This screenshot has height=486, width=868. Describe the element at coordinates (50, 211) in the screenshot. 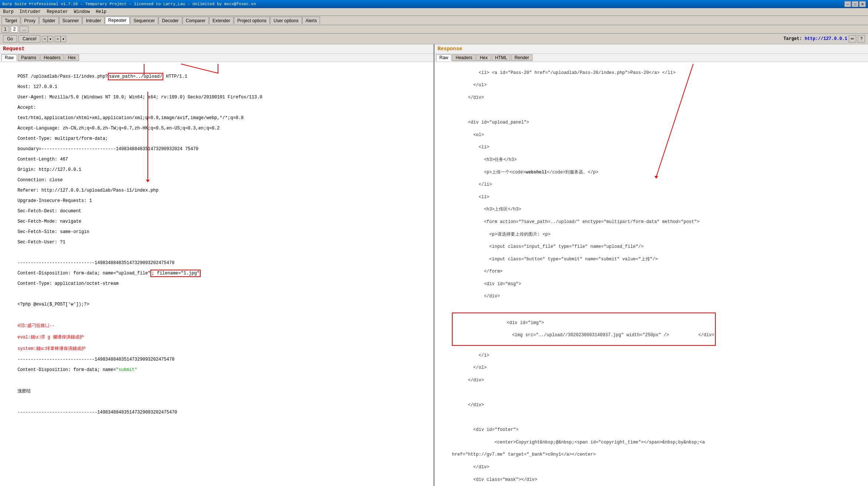

I see `request-line-14: Sec-Fetch-Dest: document` at that location.